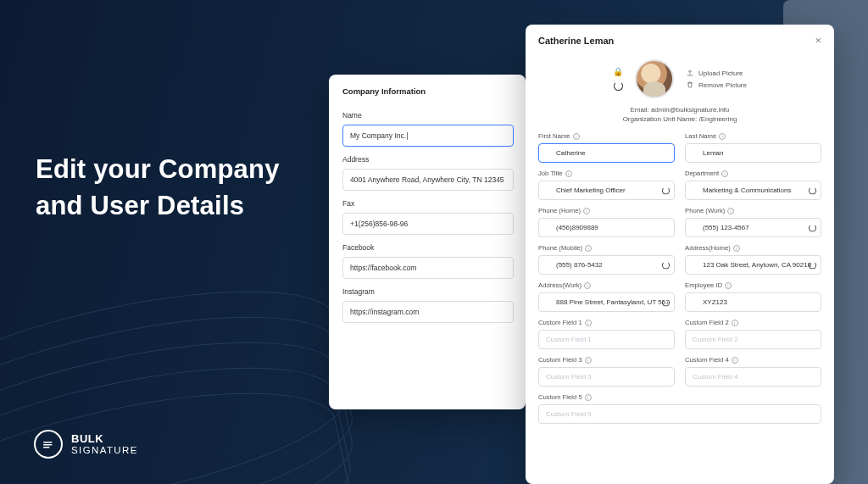 This screenshot has width=868, height=484. What do you see at coordinates (158, 188) in the screenshot?
I see `marketing-headline: Edit your Company and User Details` at bounding box center [158, 188].